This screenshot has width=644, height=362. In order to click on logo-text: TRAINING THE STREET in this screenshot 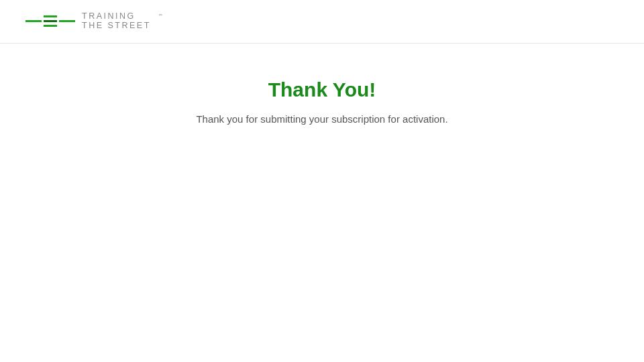, I will do `click(117, 21)`.